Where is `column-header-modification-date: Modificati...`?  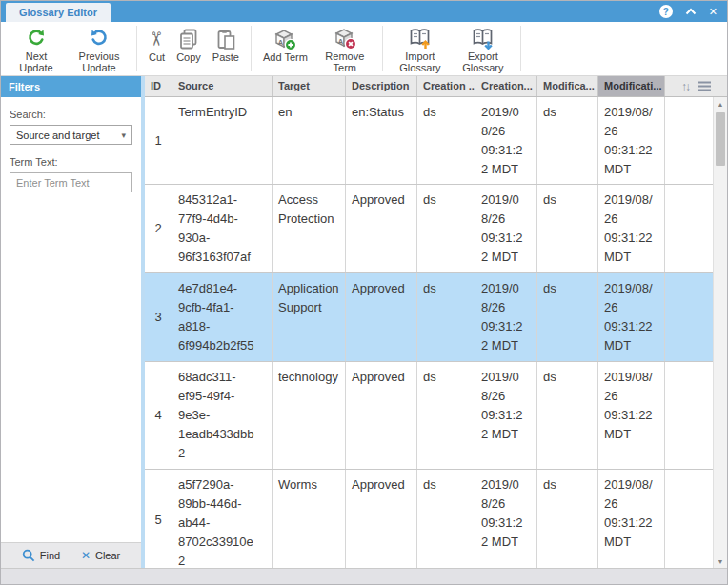 column-header-modification-date: Modificati... is located at coordinates (632, 86).